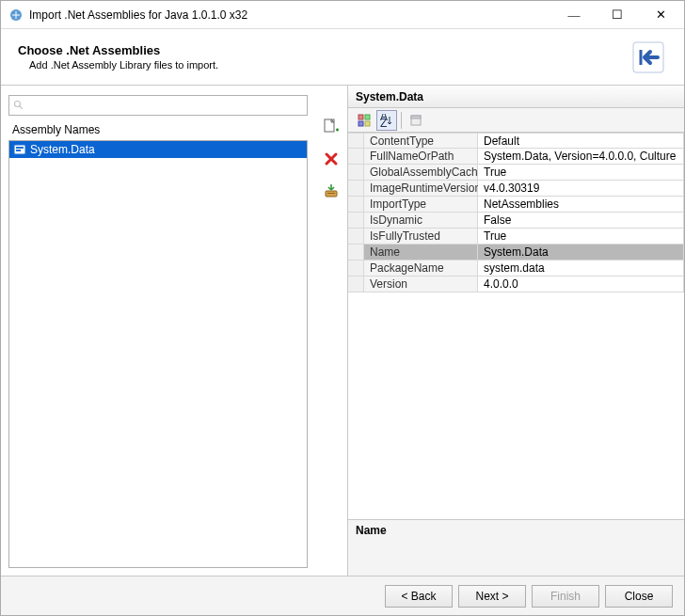 This screenshot has height=616, width=685. What do you see at coordinates (331, 331) in the screenshot?
I see `middle-toolbar` at bounding box center [331, 331].